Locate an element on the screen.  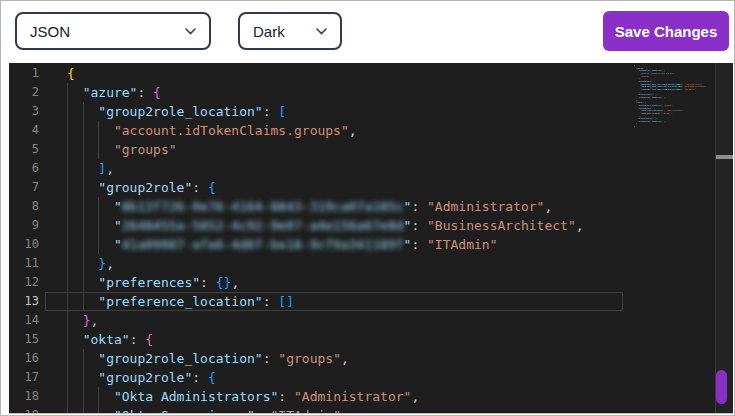
theme-select: Dark is located at coordinates (290, 31).